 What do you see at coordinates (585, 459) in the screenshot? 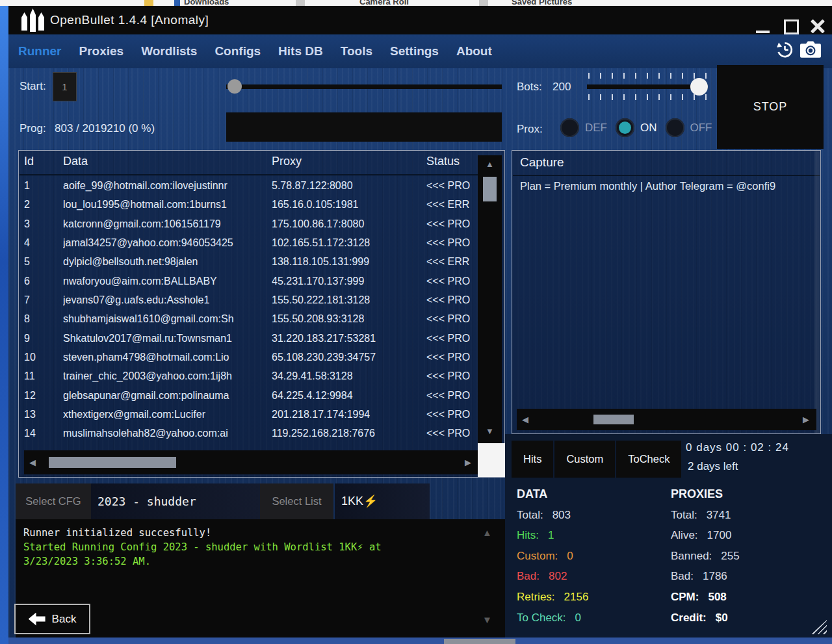
I see `results-tab-button: Custom` at bounding box center [585, 459].